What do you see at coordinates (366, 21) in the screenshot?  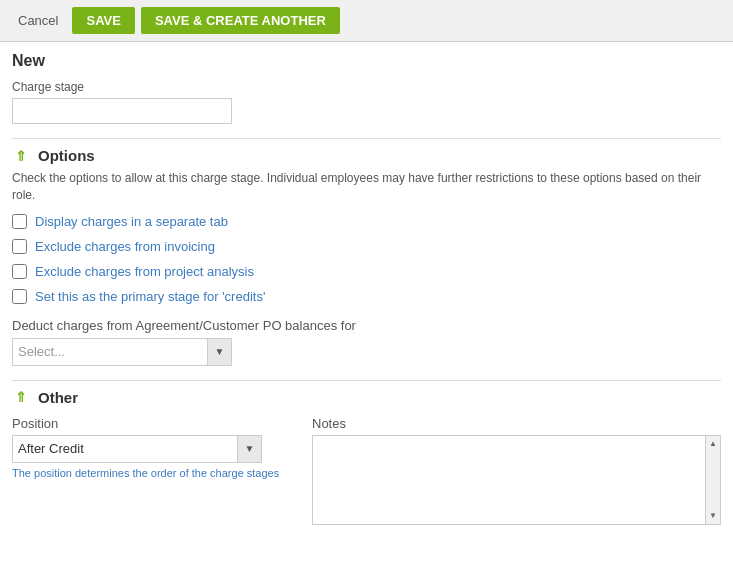 I see `toolbar: Cancel SAVE SAVE & CREATE ANOTHER` at bounding box center [366, 21].